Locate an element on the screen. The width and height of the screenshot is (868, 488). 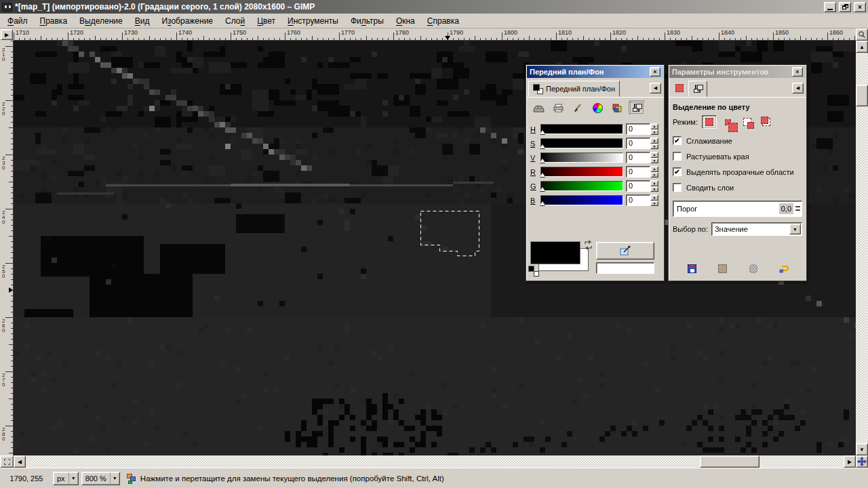
mode-intersect-button is located at coordinates (766, 122).